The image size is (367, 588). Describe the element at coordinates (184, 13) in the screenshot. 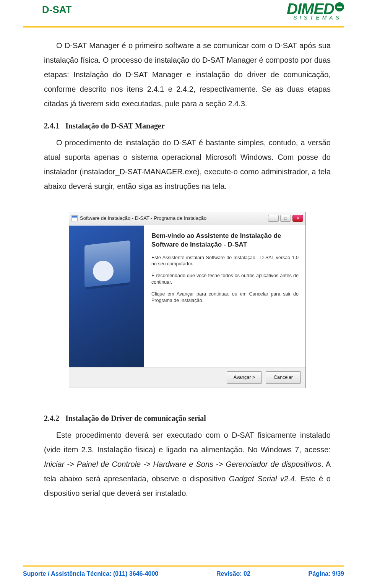

I see `page-header: D-SAT DIMED SISTEMAS` at that location.